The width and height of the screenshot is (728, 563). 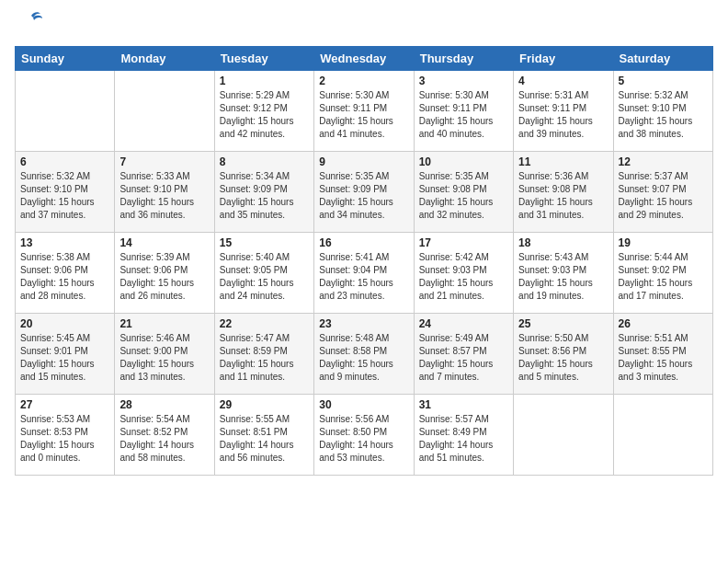 What do you see at coordinates (664, 162) in the screenshot?
I see `day-number: 12` at bounding box center [664, 162].